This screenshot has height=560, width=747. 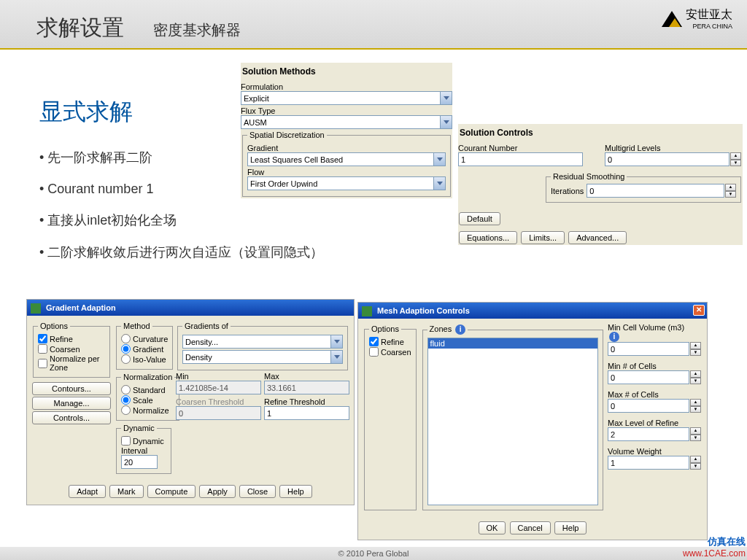 What do you see at coordinates (80, 28) in the screenshot?
I see `title-main: 求解设置` at bounding box center [80, 28].